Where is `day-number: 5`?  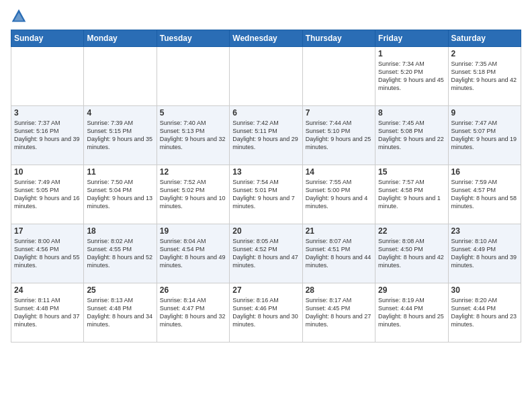 day-number: 5 is located at coordinates (193, 113).